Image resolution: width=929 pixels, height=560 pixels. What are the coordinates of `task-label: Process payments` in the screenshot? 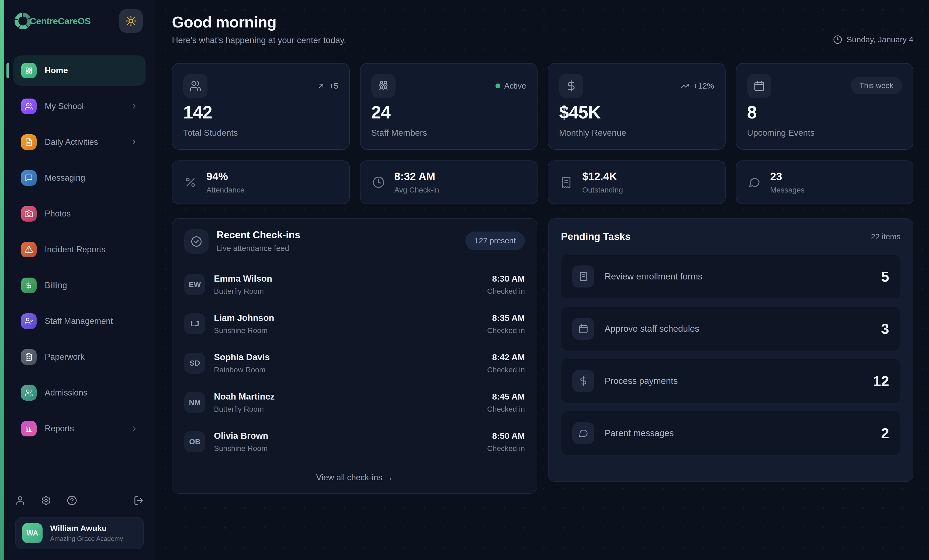 It's located at (641, 381).